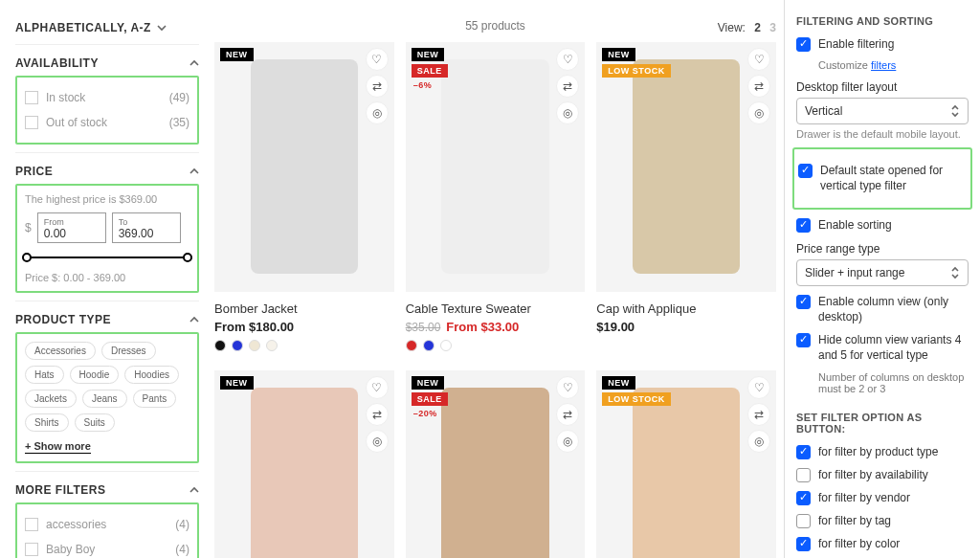 The image size is (980, 558). I want to click on product-type-chip: Dresses, so click(128, 350).